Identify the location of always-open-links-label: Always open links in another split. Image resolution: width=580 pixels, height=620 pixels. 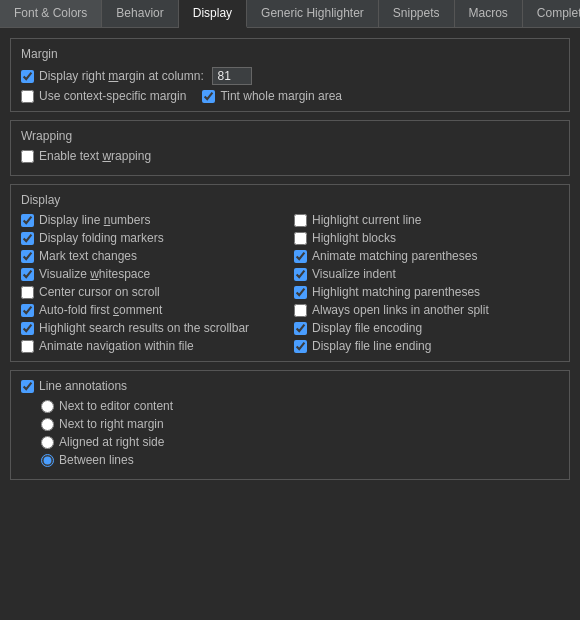
(400, 310).